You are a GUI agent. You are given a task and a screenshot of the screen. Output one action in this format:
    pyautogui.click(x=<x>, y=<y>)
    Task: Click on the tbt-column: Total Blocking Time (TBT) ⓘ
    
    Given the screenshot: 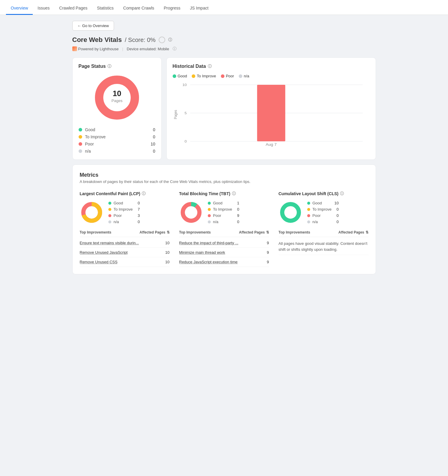 What is the action you would take?
    pyautogui.click(x=224, y=229)
    